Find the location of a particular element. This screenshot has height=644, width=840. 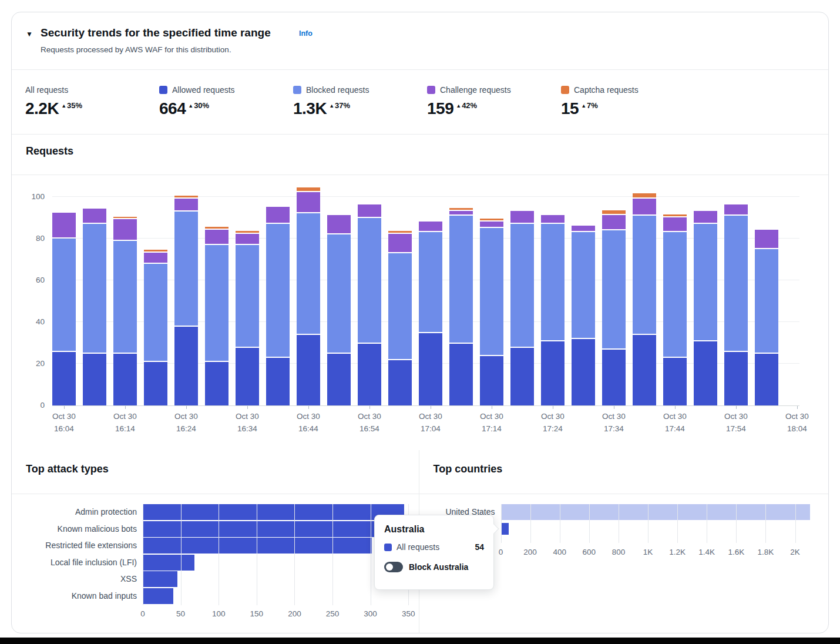

collapse-icon: ▼ is located at coordinates (29, 34).